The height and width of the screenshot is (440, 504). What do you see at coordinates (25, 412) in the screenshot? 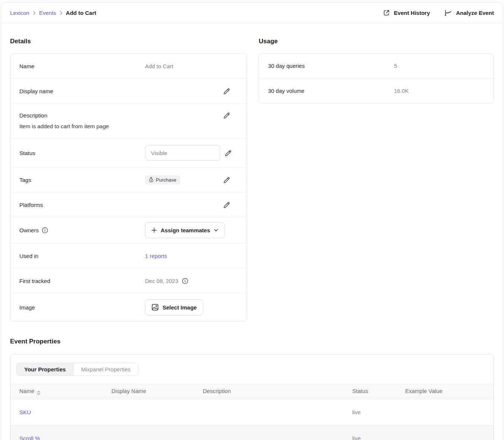
I see `property-name-link: SKU` at bounding box center [25, 412].